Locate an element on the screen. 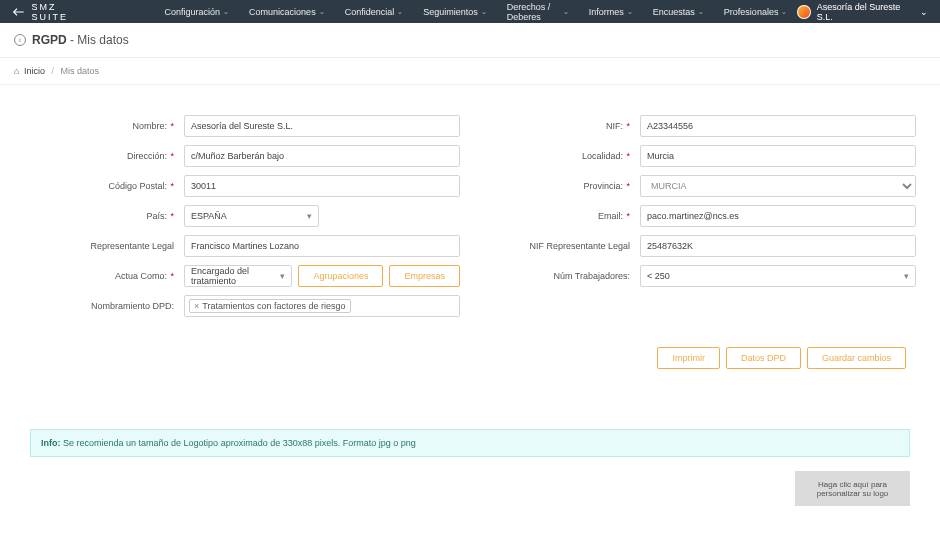  guardar-button: Guardar cambios is located at coordinates (856, 358).